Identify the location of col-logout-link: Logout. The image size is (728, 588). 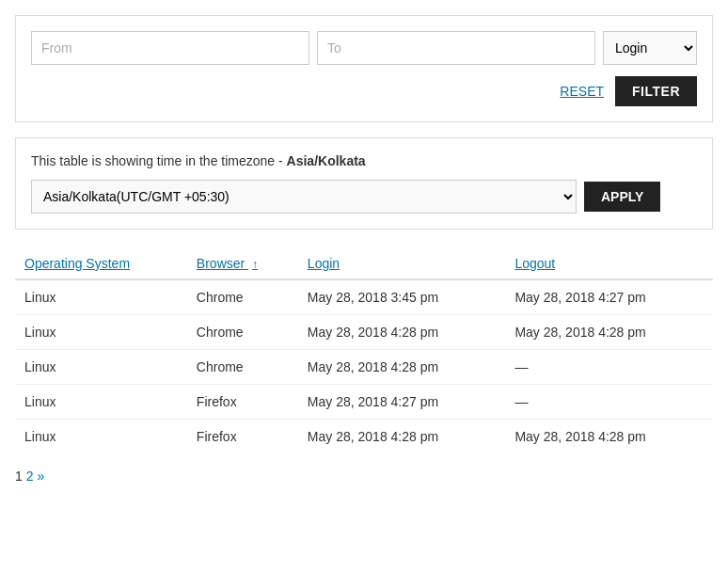
(534, 263).